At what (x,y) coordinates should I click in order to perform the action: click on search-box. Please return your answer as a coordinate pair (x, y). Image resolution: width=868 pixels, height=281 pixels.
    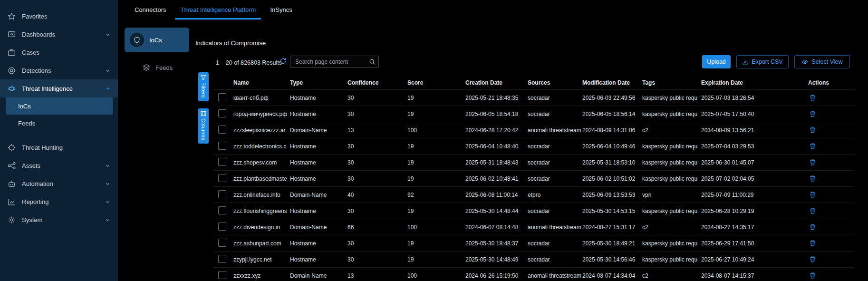
    Looking at the image, I should click on (335, 62).